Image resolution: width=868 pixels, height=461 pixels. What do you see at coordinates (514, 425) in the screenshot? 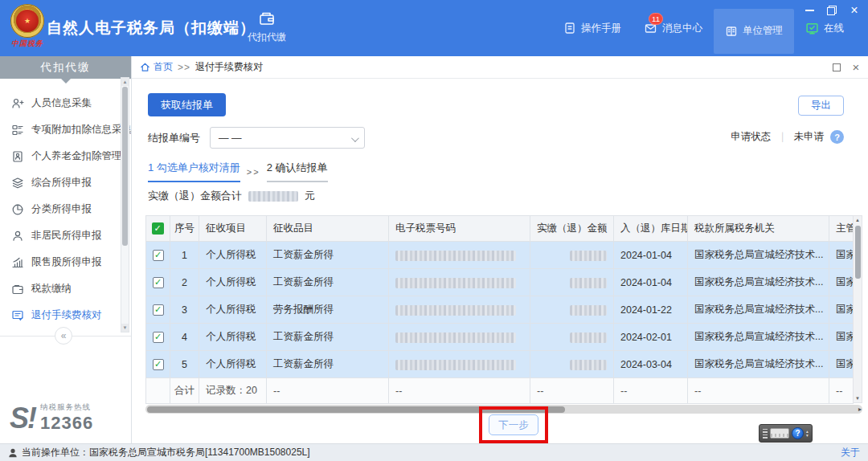
I see `next-step-button: 下一步` at bounding box center [514, 425].